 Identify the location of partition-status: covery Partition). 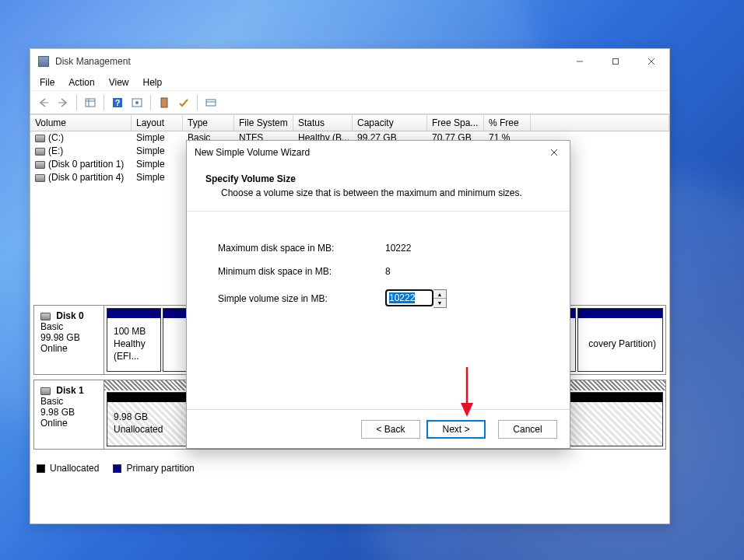
(623, 344).